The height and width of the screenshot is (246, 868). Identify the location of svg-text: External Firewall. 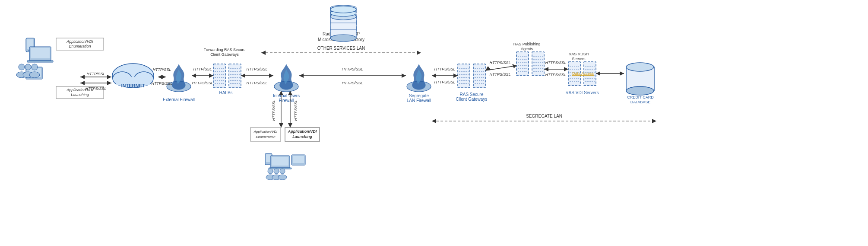
(179, 99).